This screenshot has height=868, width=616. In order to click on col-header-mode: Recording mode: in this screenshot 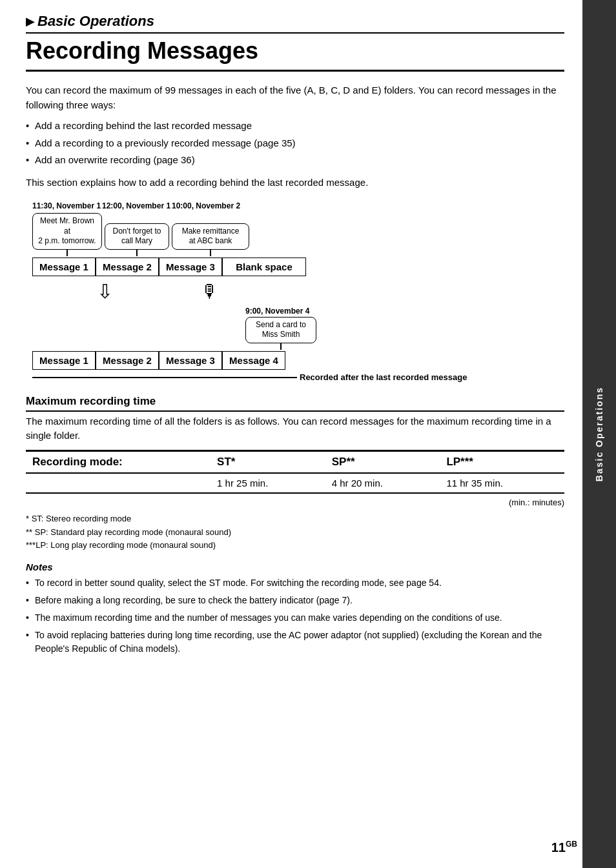, I will do `click(118, 462)`.